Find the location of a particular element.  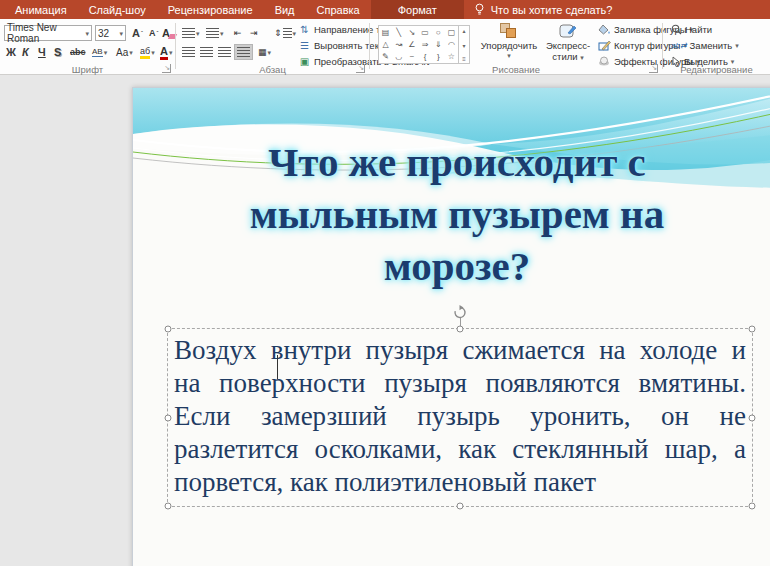

align-right-button is located at coordinates (224, 52).